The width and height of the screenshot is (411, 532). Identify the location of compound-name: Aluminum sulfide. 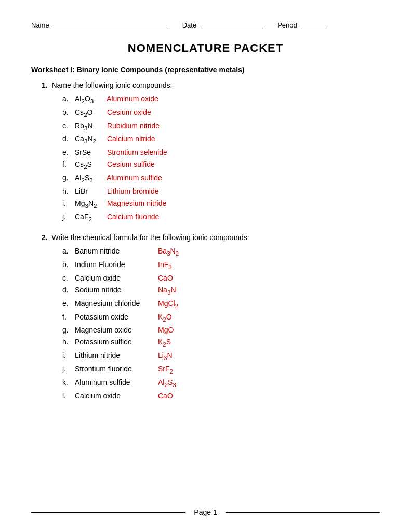
(116, 382).